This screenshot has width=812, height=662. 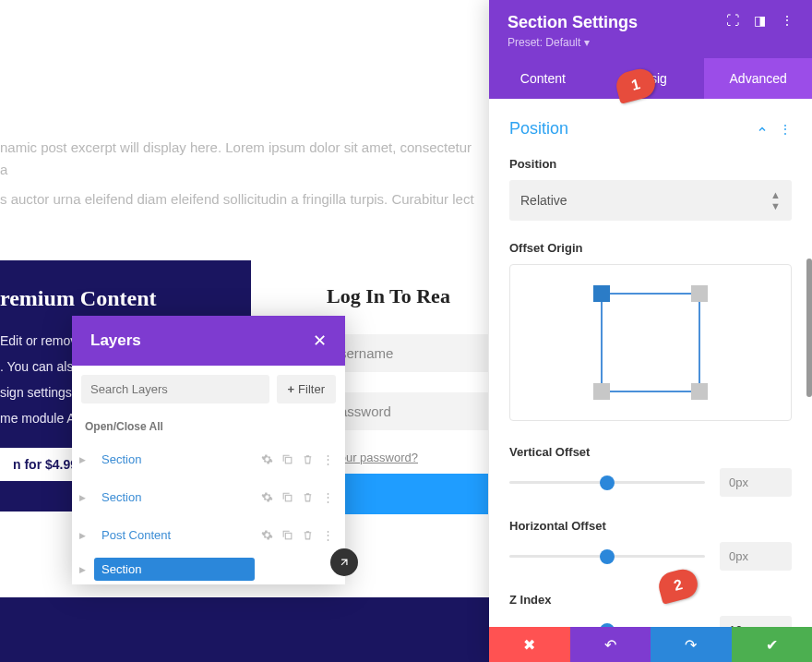 What do you see at coordinates (240, 159) in the screenshot?
I see `excerpt-line: namic post excerpt will display here. Lo…` at bounding box center [240, 159].